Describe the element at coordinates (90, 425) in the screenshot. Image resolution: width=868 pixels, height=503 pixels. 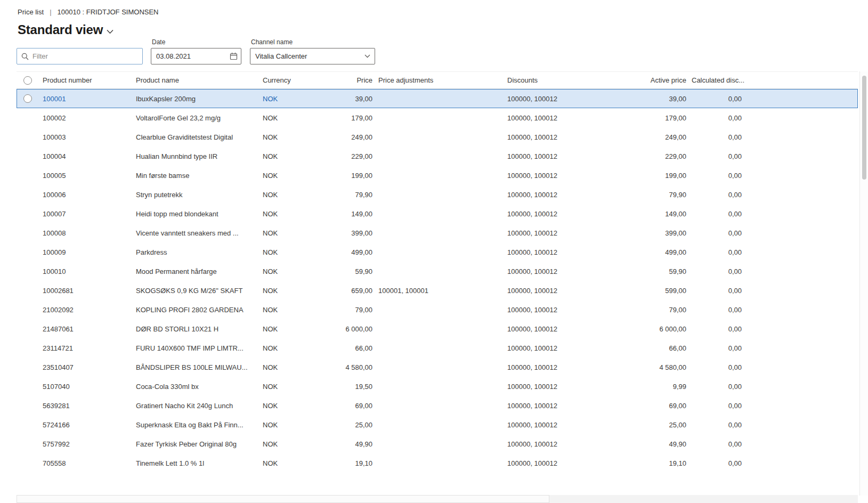
I see `cell-number: 5724166` at that location.